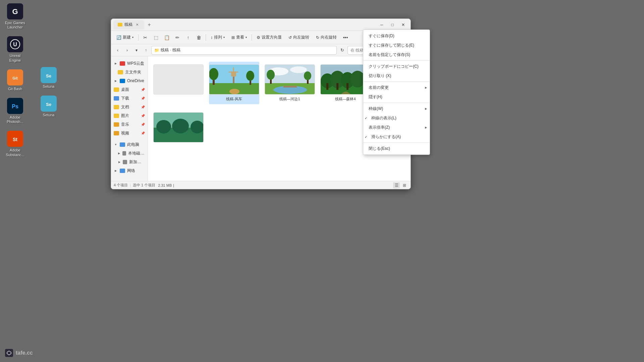 The image size is (644, 362). What do you see at coordinates (15, 58) in the screenshot?
I see `unreal-engine-label: UnrealEngine` at bounding box center [15, 58].